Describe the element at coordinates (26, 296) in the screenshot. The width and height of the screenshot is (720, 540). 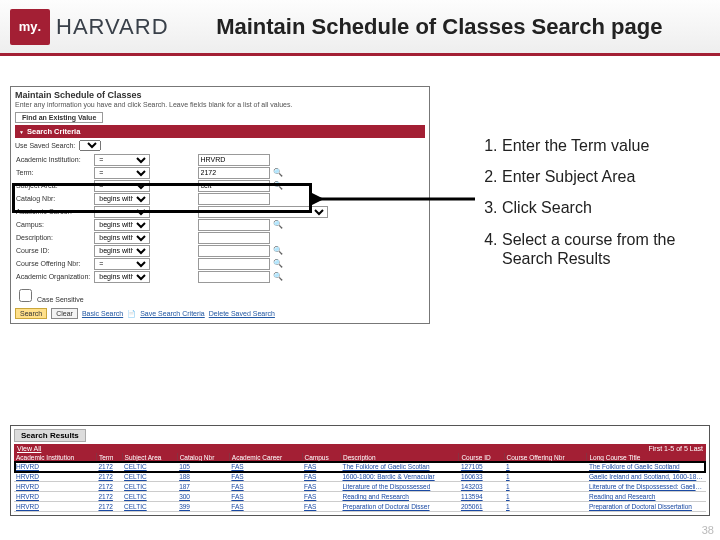
I see `case-sensitive-checkbox` at that location.